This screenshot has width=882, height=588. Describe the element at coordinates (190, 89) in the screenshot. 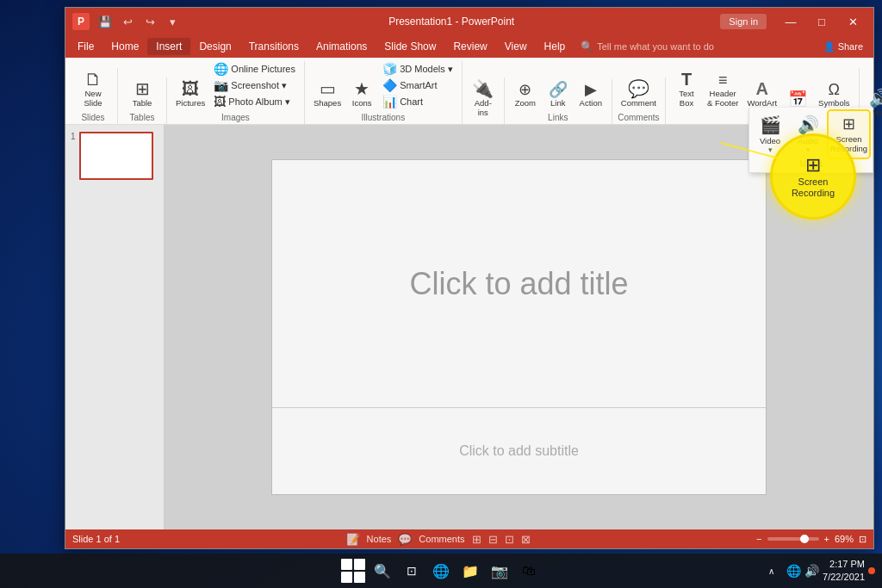

I see `pictures-icon: 🖼` at that location.